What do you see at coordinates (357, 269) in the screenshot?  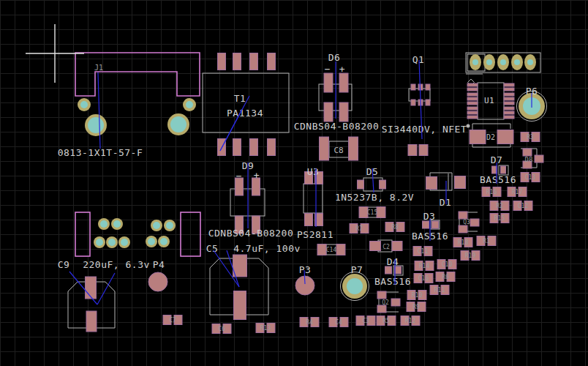 I see `silkscreen-text: P7` at bounding box center [357, 269].